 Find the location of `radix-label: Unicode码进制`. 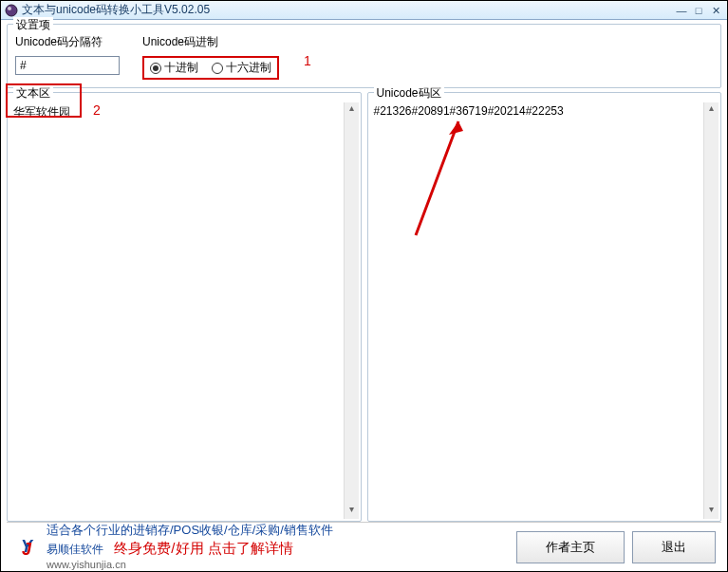

radix-label: Unicode码进制 is located at coordinates (211, 42).